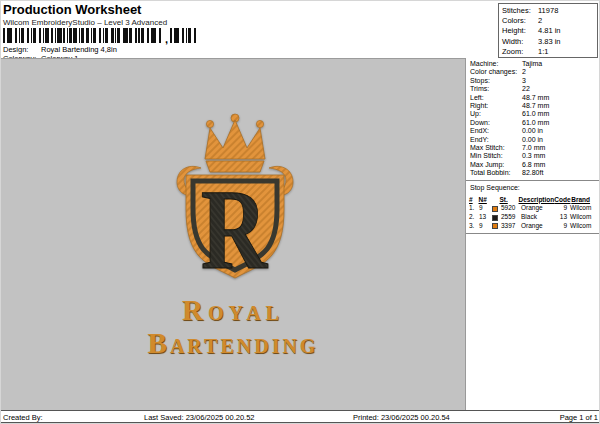 This screenshot has width=600, height=424. Describe the element at coordinates (235, 143) in the screenshot. I see `crown-icon` at that location.